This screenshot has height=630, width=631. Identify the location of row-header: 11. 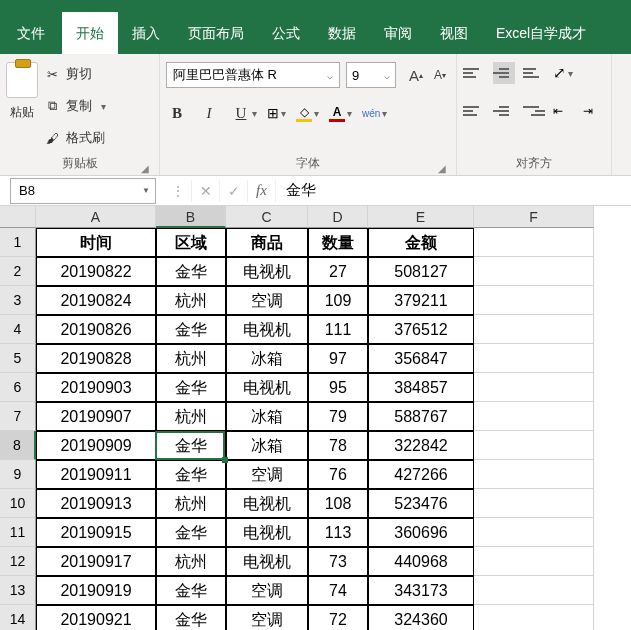
(18, 532).